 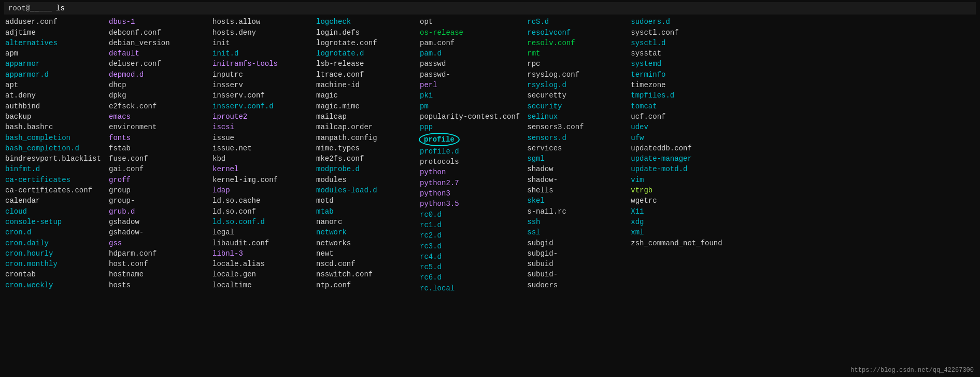 I want to click on column-1: adduser.confadjtimealternativesapmapparm…, so click(x=56, y=155).